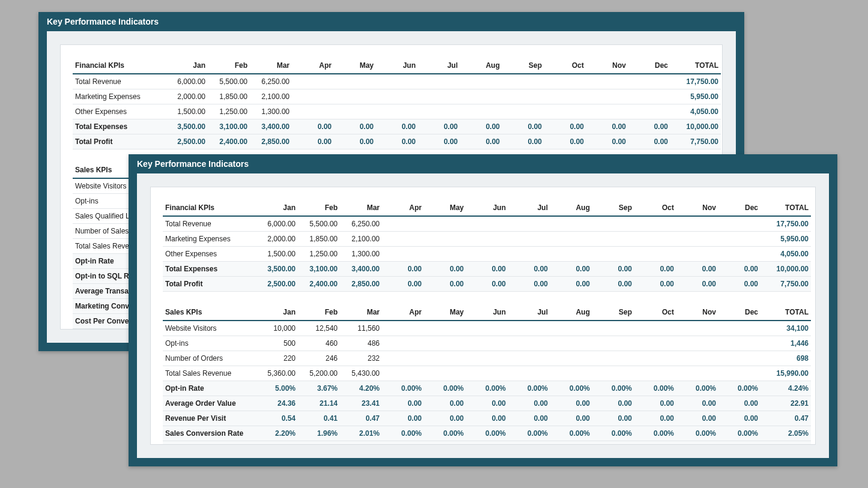 The height and width of the screenshot is (488, 868). I want to click on row-label: Website Visitors, so click(209, 328).